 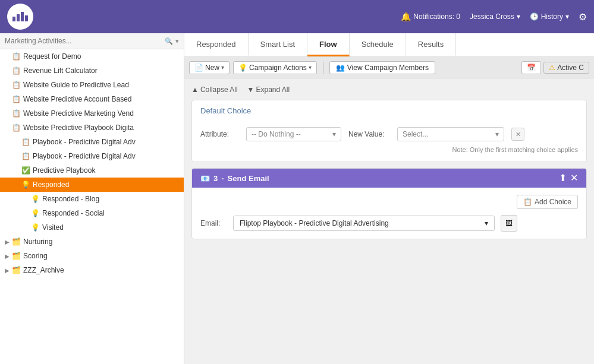 What do you see at coordinates (278, 44) in the screenshot?
I see `tab-label: Smart List` at bounding box center [278, 44].